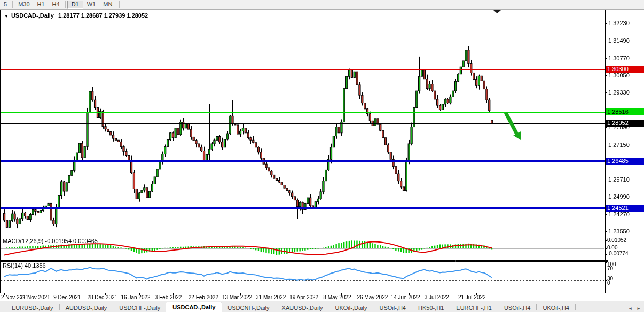  What do you see at coordinates (248, 308) in the screenshot?
I see `tab-usdcnh-daily: USDCNH-,Daily` at bounding box center [248, 308].